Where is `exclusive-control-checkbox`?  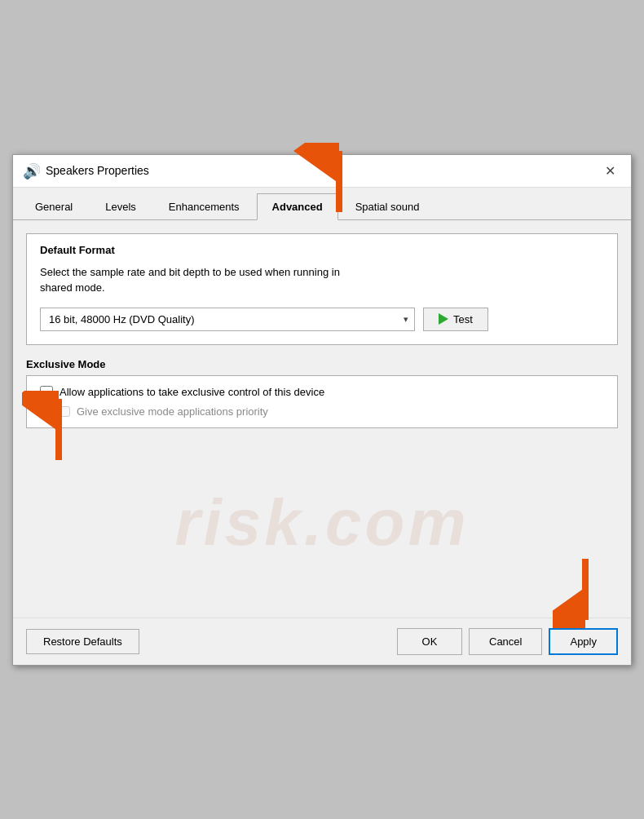 exclusive-control-checkbox is located at coordinates (46, 392).